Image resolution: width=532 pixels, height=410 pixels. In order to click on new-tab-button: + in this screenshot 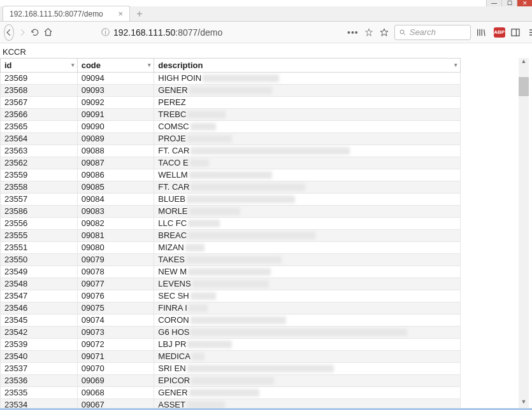, I will do `click(140, 15)`.